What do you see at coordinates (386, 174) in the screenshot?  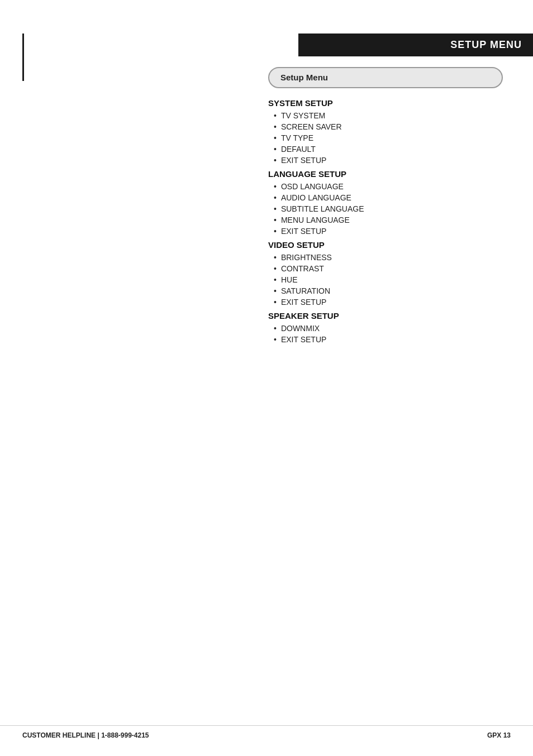 I see `section-heading-language-setup: LANGUAGE SETUP` at bounding box center [386, 174].